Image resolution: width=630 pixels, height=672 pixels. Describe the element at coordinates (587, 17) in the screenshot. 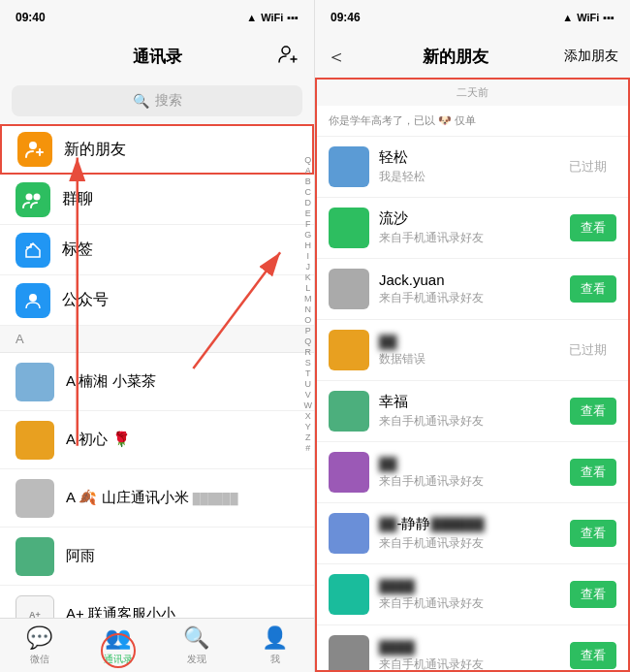

I see `right-wifi-icon: WiFi` at that location.